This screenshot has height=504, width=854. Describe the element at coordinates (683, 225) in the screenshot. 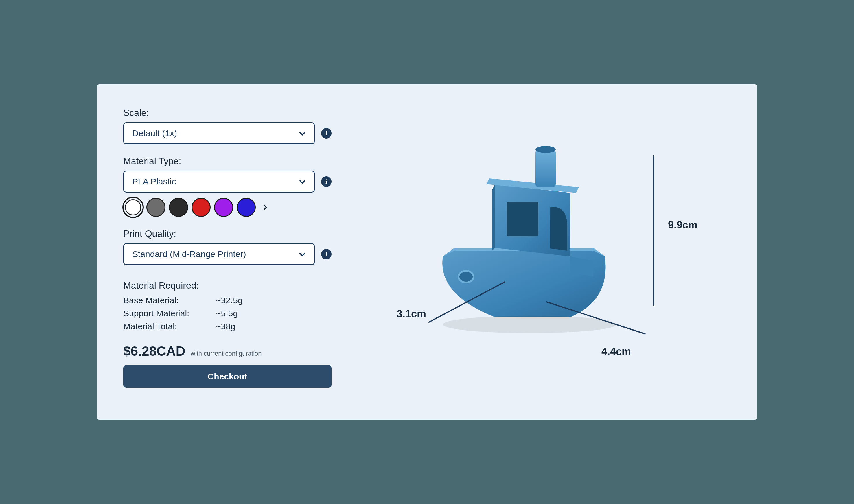

I see `dimension-height: 9.9cm` at that location.